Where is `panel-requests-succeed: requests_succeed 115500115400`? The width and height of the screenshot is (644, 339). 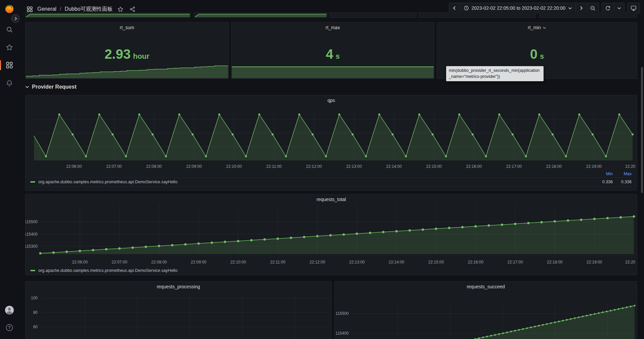
panel-requests-succeed: requests_succeed 115500115400 is located at coordinates (486, 310).